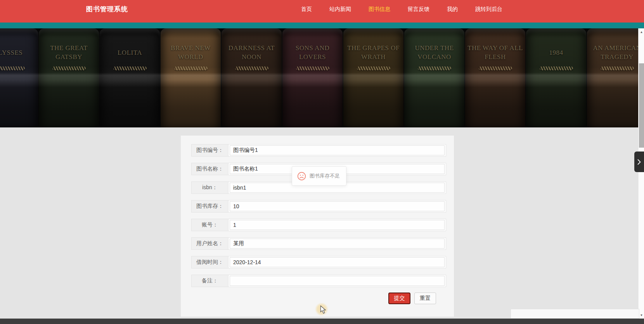 The image size is (644, 324). I want to click on scrollbar-track: ▲ ▼, so click(641, 173).